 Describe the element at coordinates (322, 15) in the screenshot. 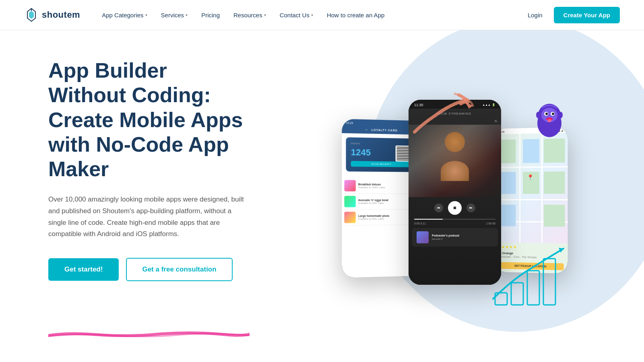

I see `navbar: shoutem App Categories ▾ Services ▾ Pric…` at that location.